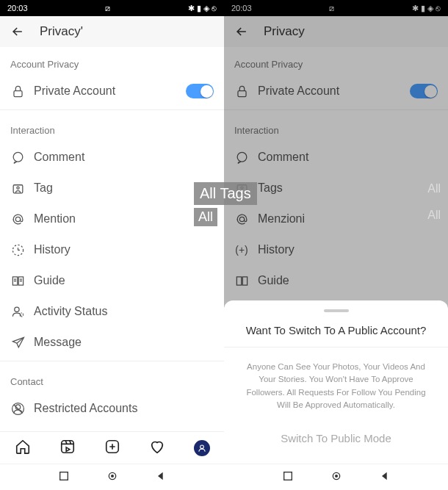  Describe the element at coordinates (18, 311) in the screenshot. I see `activity-icon` at that location.